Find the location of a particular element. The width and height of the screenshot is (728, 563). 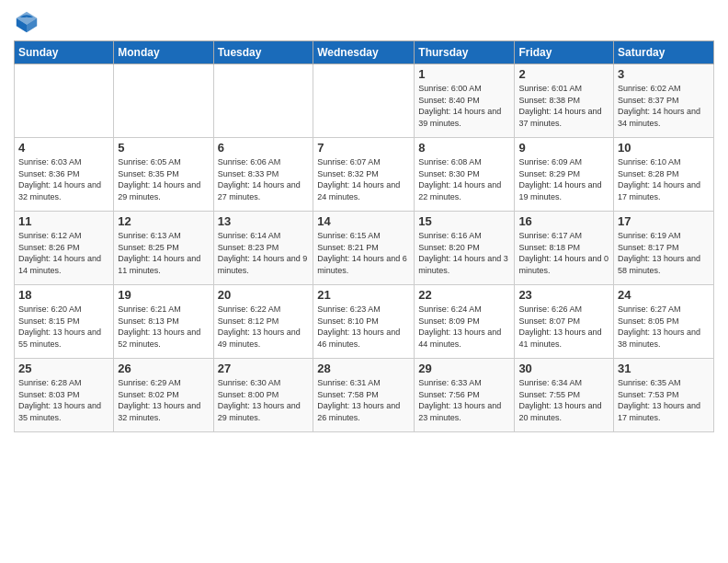

day-info: Sunrise: 6:07 AM Sunset: 8:32 PM Dayligh… is located at coordinates (364, 179).